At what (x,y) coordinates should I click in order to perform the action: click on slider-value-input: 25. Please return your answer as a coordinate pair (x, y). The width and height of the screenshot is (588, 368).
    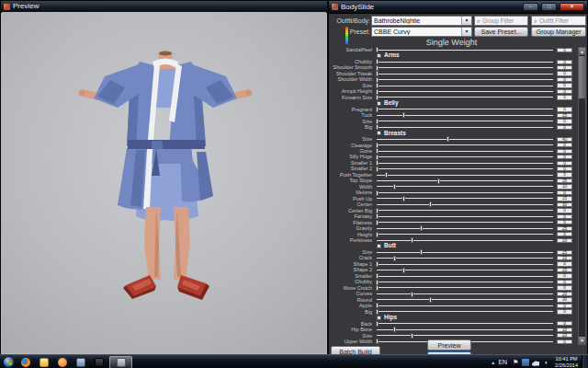
    Looking at the image, I should click on (564, 252).